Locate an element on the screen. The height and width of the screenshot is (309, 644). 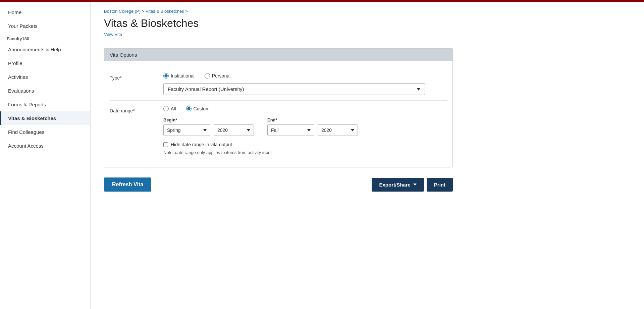
begin-season-select: Spring Summer Fall is located at coordinates (187, 130).